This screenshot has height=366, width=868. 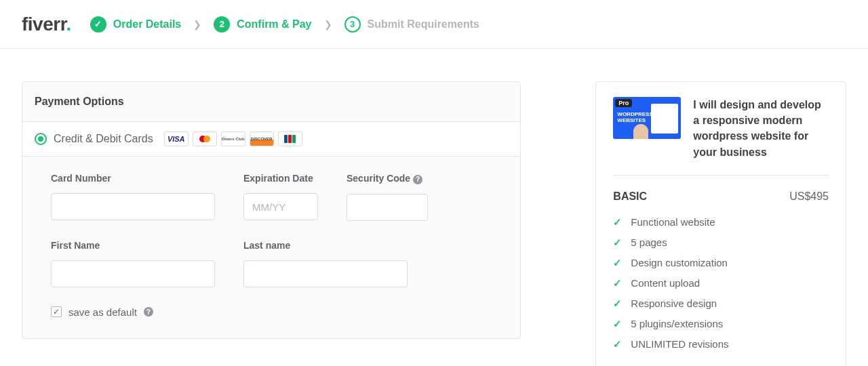 What do you see at coordinates (721, 283) in the screenshot?
I see `feature-list: ✓Functional website ✓5 pages ✓Design cus…` at bounding box center [721, 283].